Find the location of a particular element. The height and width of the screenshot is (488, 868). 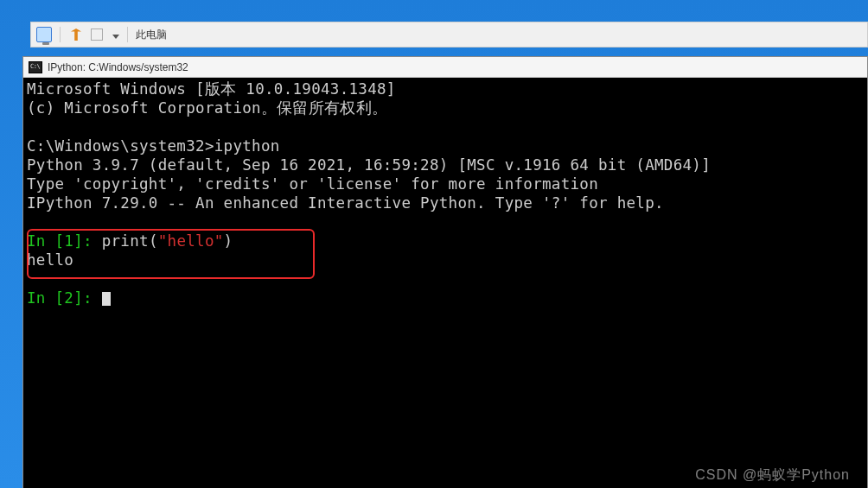

python-version-line: Python 3.9.7 (default, Sep 16 2021, 16:5… is located at coordinates (368, 165).